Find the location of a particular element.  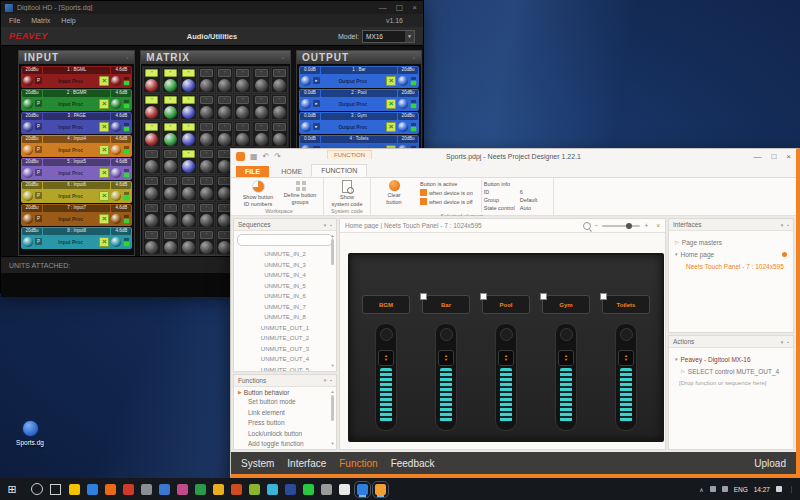

start-button: ⊞ is located at coordinates (12, 490).